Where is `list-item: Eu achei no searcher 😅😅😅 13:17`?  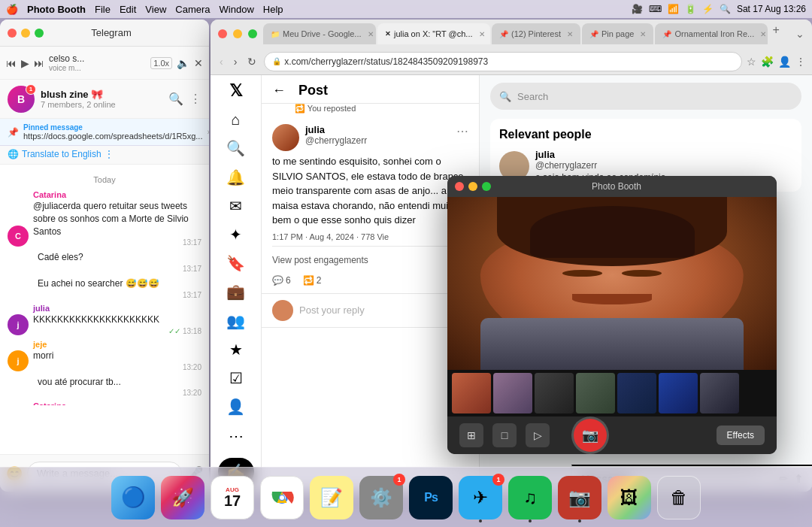 list-item: Eu achei no searcher 😅😅😅 13:17 is located at coordinates (105, 289).